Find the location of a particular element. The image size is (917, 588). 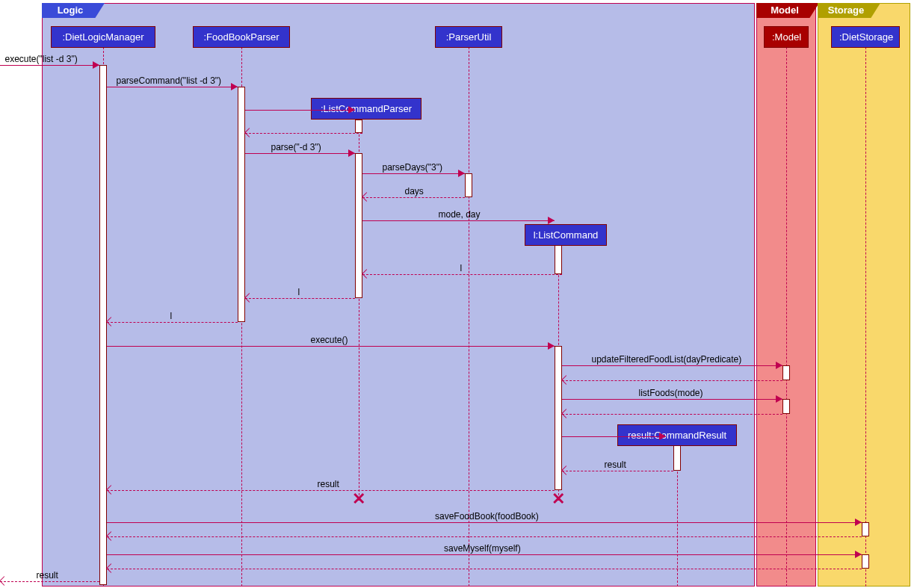

participant-pu: :ParserUtil is located at coordinates (469, 37).